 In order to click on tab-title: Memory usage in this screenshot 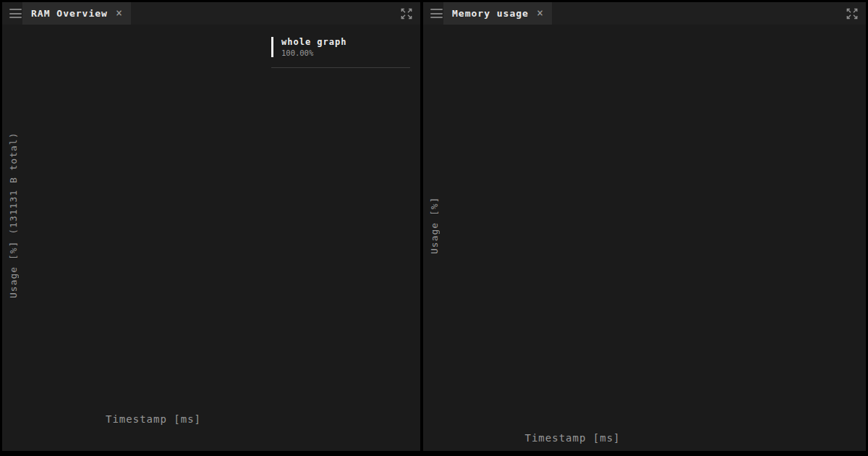, I will do `click(490, 13)`.